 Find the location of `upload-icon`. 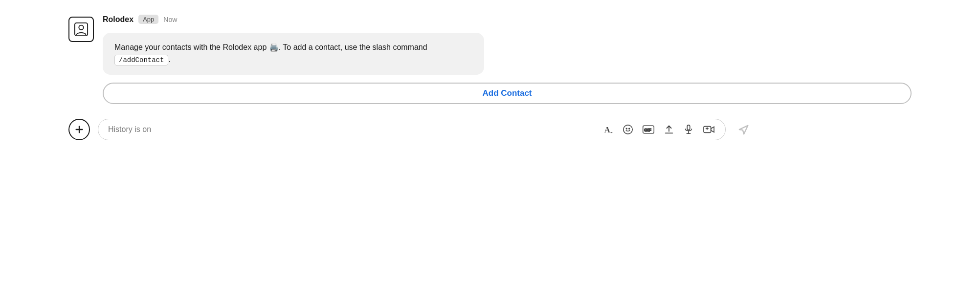

upload-icon is located at coordinates (669, 129).